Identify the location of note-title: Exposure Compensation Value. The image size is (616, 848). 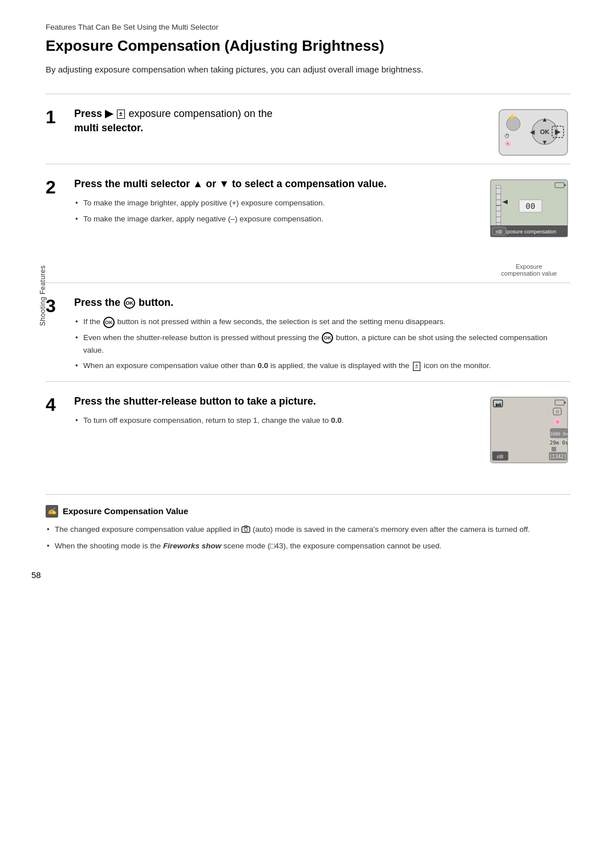
(125, 511).